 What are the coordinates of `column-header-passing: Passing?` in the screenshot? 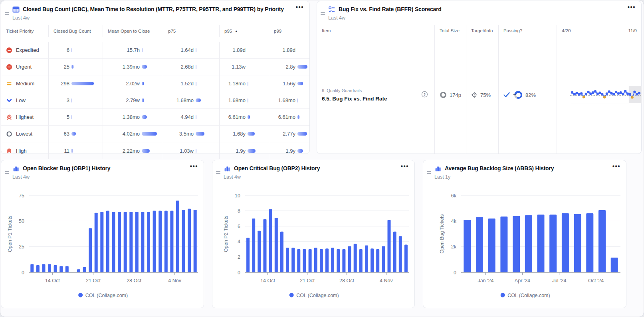 It's located at (527, 31).